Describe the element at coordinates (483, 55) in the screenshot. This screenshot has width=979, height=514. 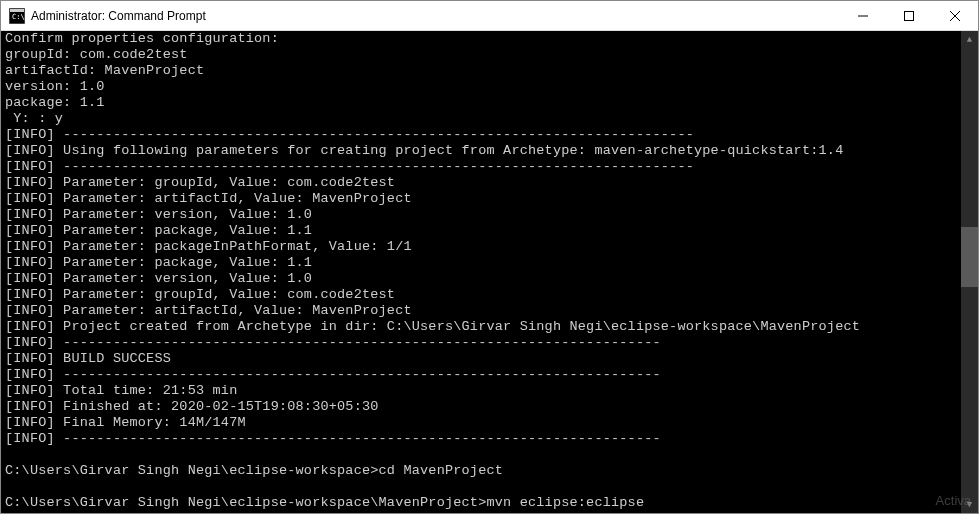
I see `terminal-line: groupId: com.code2test` at that location.